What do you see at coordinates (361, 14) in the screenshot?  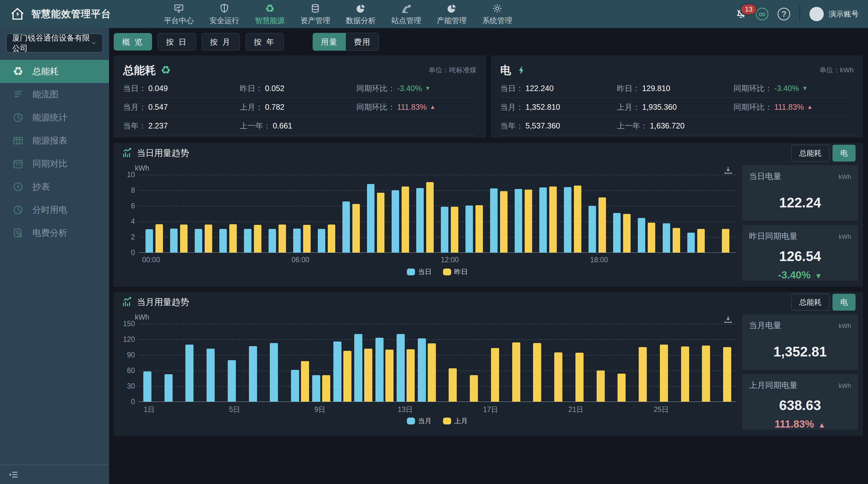 I see `nav-item-数据分析: 数据分析` at bounding box center [361, 14].